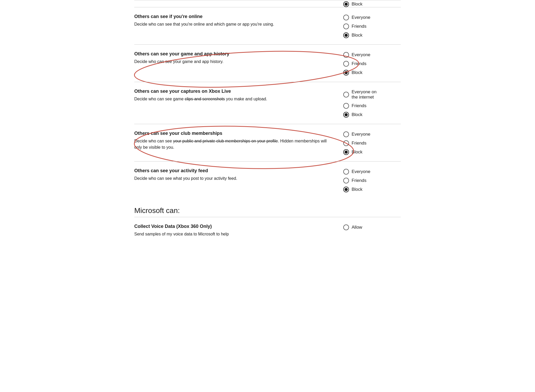 The width and height of the screenshot is (535, 392). I want to click on setting-voice-data: Collect Voice Data (Xbox 360 Only) Send …, so click(268, 230).